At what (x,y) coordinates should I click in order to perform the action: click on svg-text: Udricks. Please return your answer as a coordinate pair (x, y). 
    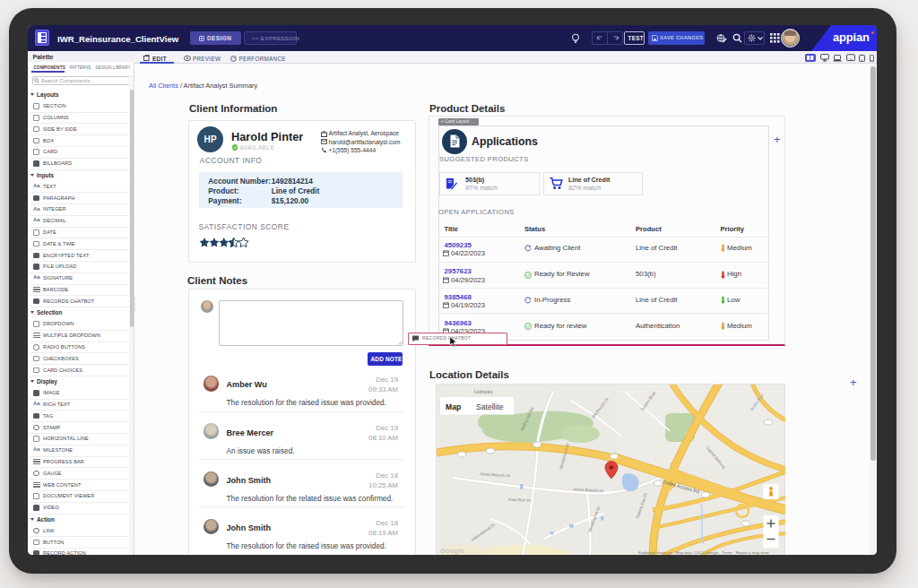
    Looking at the image, I should click on (484, 391).